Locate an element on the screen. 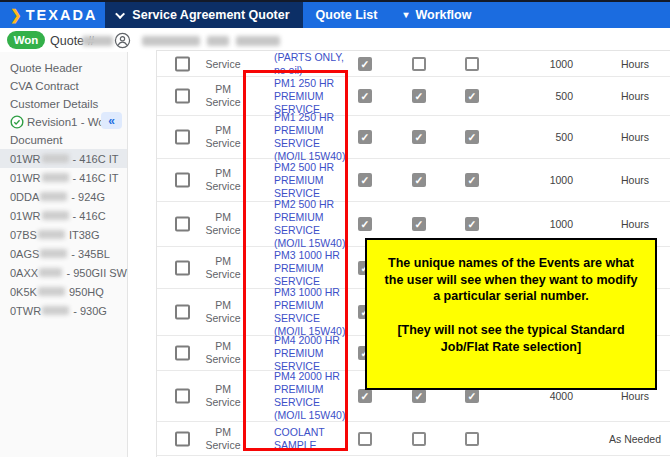 This screenshot has height=457, width=670. sidebar-item-customer-details: Customer Details is located at coordinates (64, 104).